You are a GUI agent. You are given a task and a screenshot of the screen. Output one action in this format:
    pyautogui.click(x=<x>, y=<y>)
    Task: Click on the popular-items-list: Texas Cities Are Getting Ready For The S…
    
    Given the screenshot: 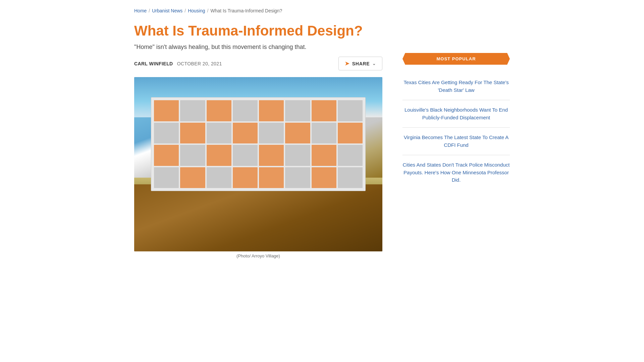 What is the action you would take?
    pyautogui.click(x=456, y=131)
    